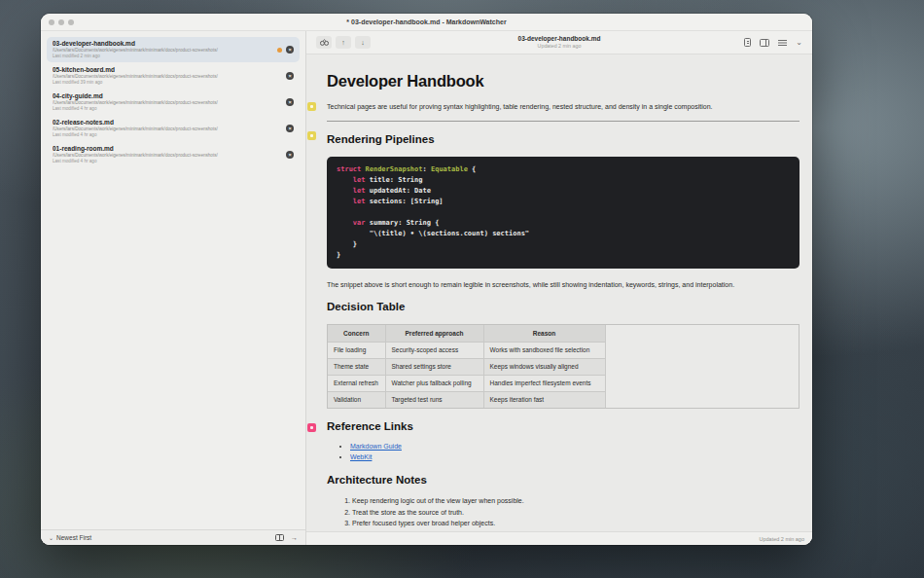  What do you see at coordinates (343, 43) in the screenshot?
I see `previous-match-button: ↑` at bounding box center [343, 43].